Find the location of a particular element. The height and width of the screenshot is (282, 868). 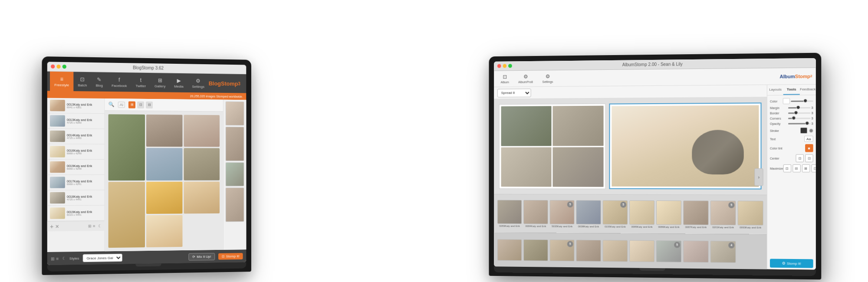

thumb-item-3: 0016Katy and Erik 6969 x 4248 is located at coordinates (76, 152).